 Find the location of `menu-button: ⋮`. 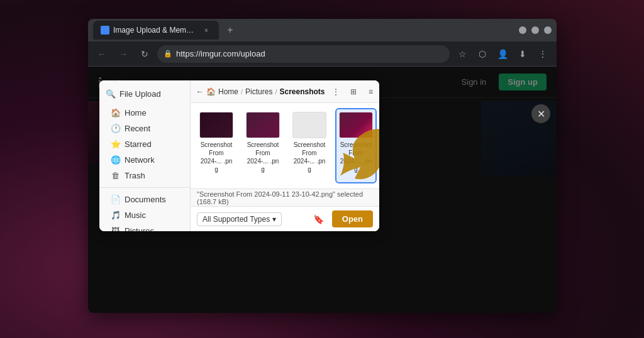

menu-button: ⋮ is located at coordinates (543, 54).